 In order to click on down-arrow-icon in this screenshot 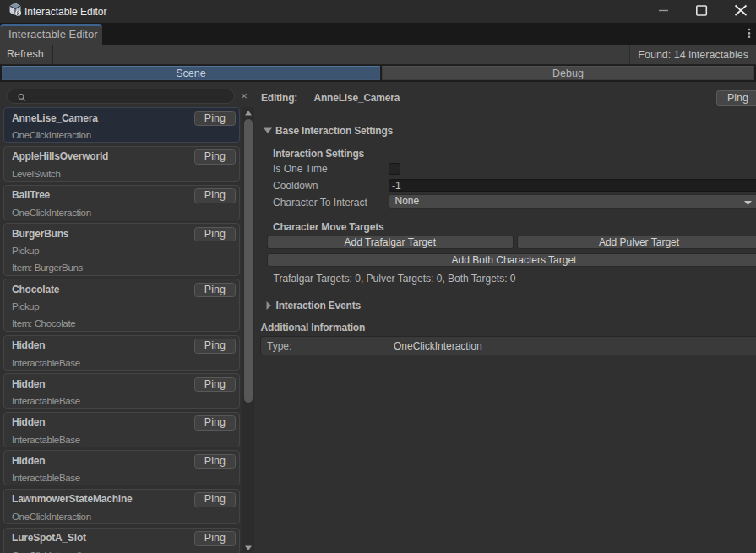, I will do `click(248, 548)`.